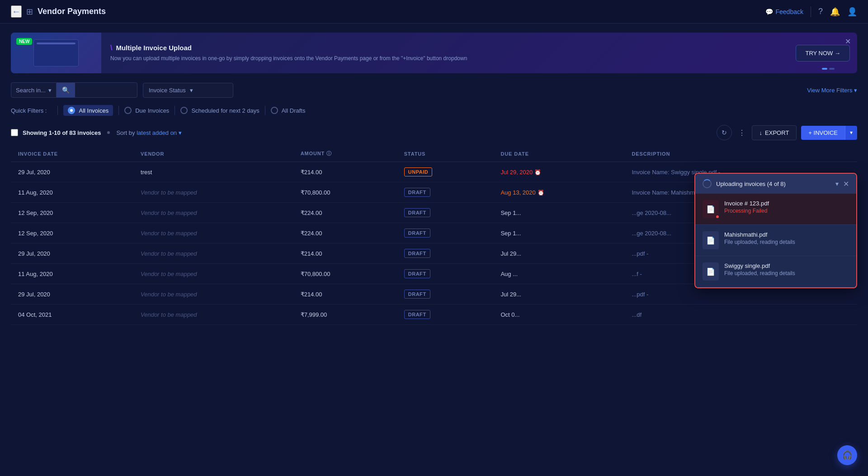  What do you see at coordinates (707, 184) in the screenshot?
I see `upload-spinner` at bounding box center [707, 184].